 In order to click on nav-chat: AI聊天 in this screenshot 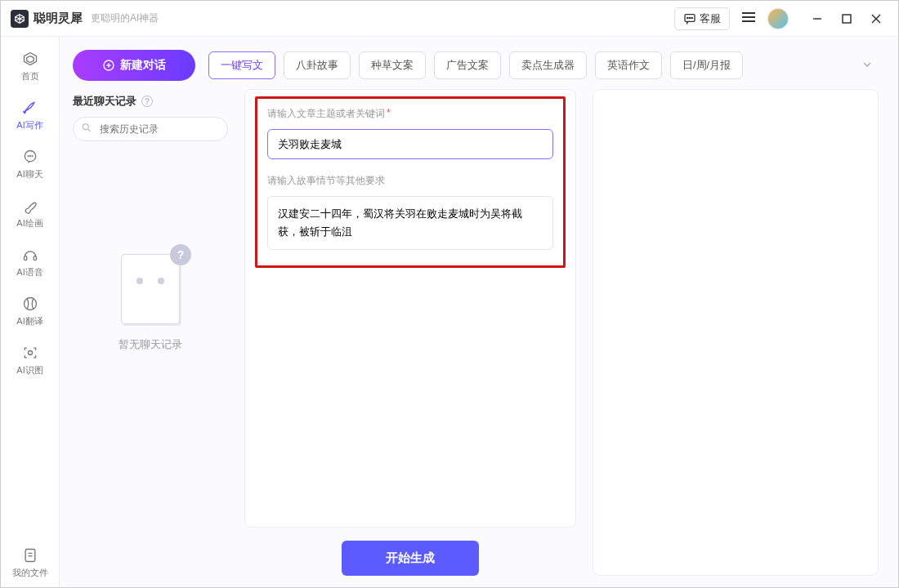, I will do `click(29, 164)`.